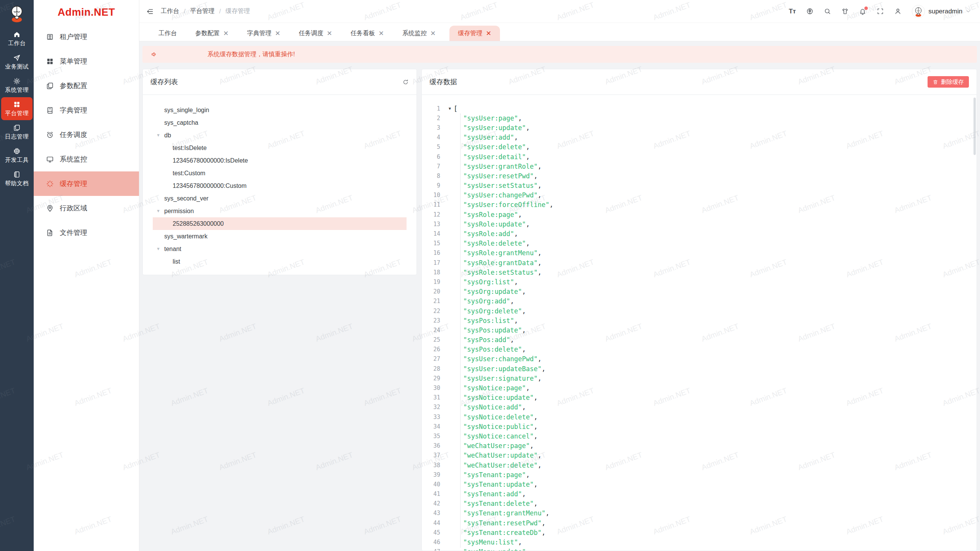  I want to click on tab-param-config: 参数配置✕, so click(212, 33).